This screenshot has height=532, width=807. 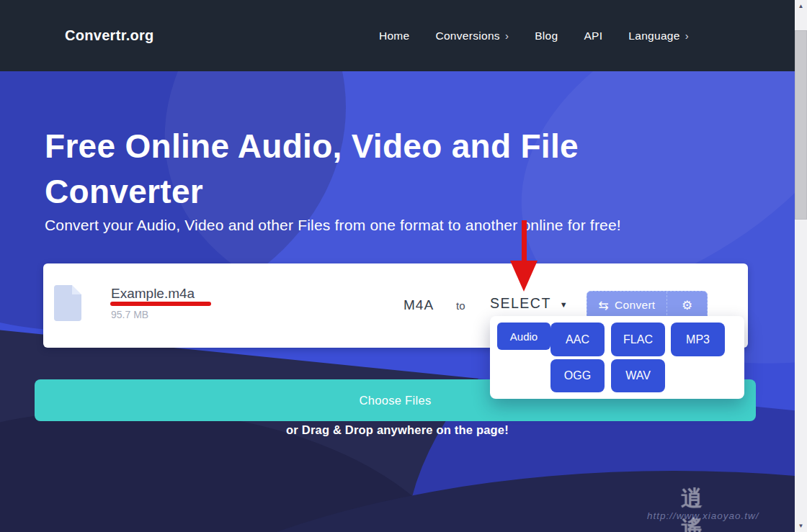 I want to click on conversions-chevron-icon: ›, so click(x=507, y=36).